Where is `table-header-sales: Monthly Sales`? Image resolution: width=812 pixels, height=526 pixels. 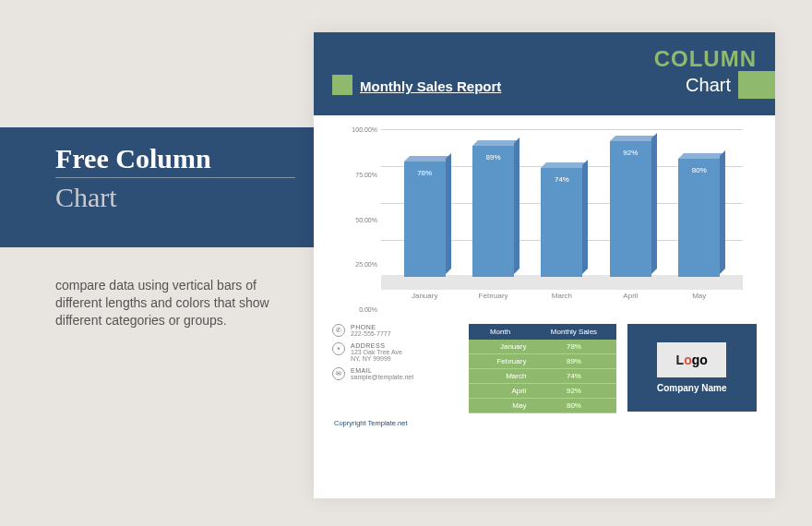 table-header-sales: Monthly Sales is located at coordinates (574, 332).